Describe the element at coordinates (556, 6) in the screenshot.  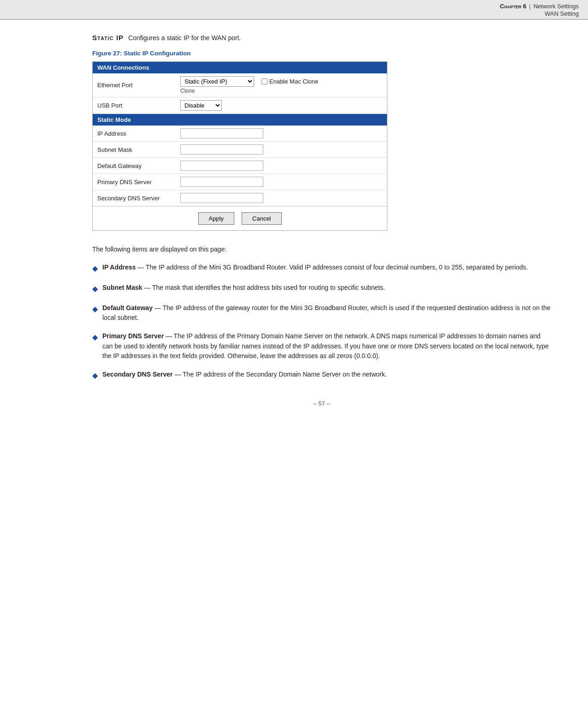
I see `header-title: Network Settings` at that location.